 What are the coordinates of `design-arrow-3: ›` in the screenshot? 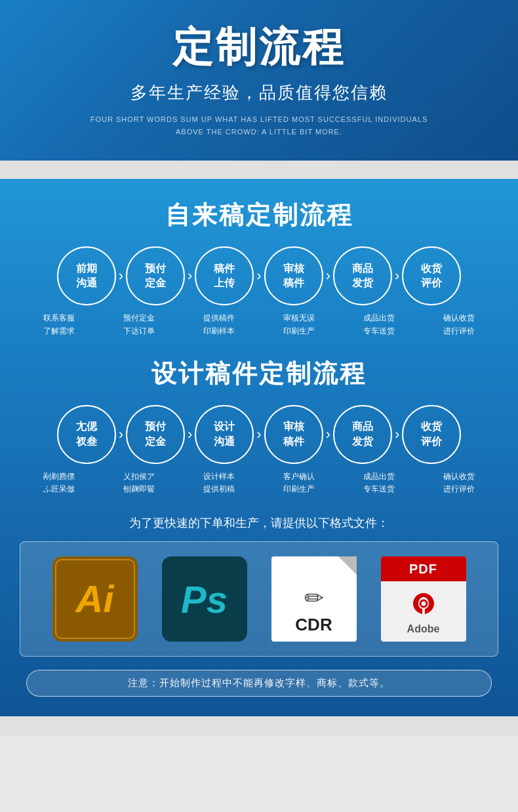 It's located at (258, 435).